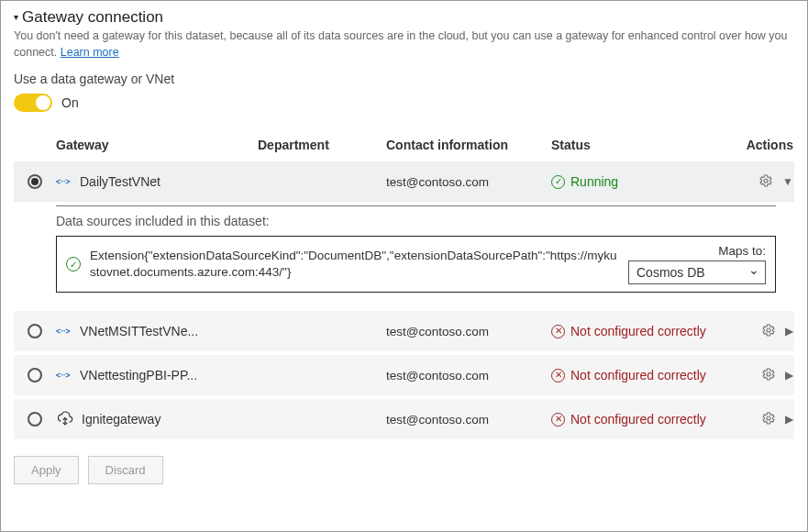 This screenshot has width=808, height=532. I want to click on datasource-heading: Data sources included in this dataset:, so click(416, 221).